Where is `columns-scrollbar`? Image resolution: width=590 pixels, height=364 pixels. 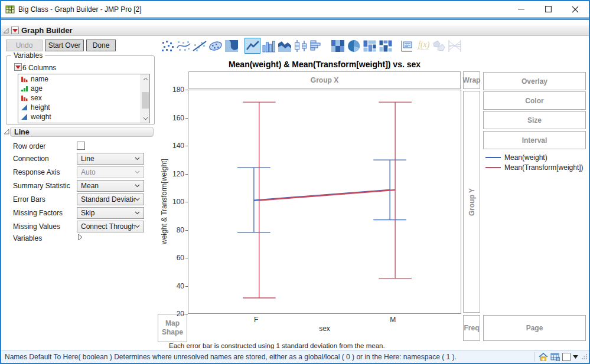 columns-scrollbar is located at coordinates (145, 99).